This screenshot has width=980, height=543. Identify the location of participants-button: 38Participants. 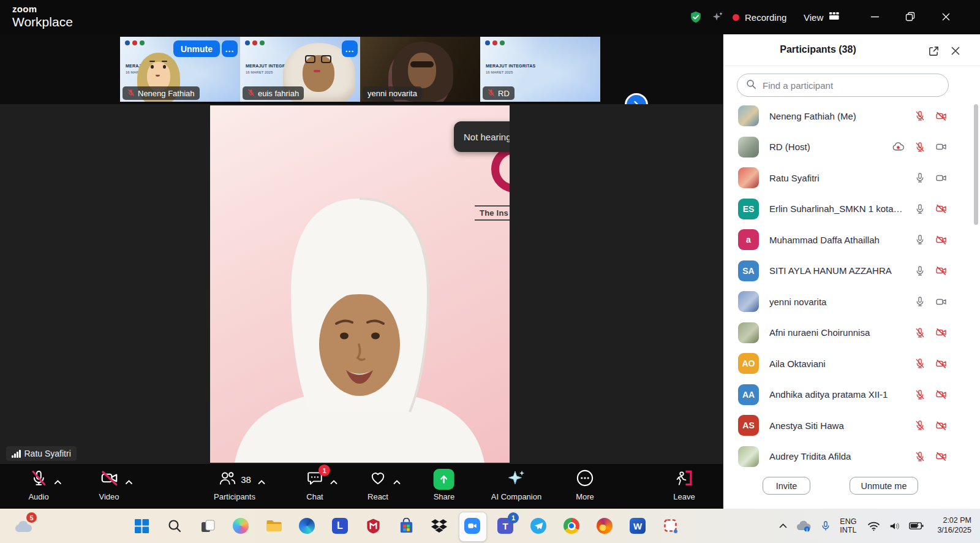
(235, 485).